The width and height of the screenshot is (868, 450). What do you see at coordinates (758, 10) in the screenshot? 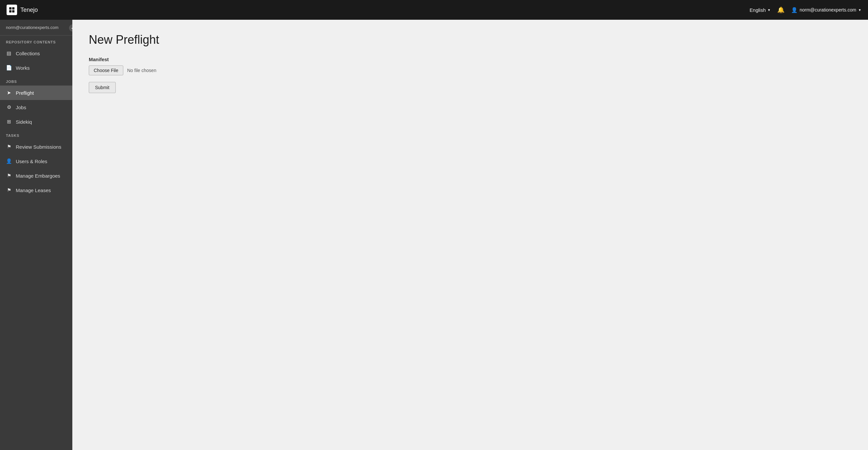
I see `language-label: English` at bounding box center [758, 10].